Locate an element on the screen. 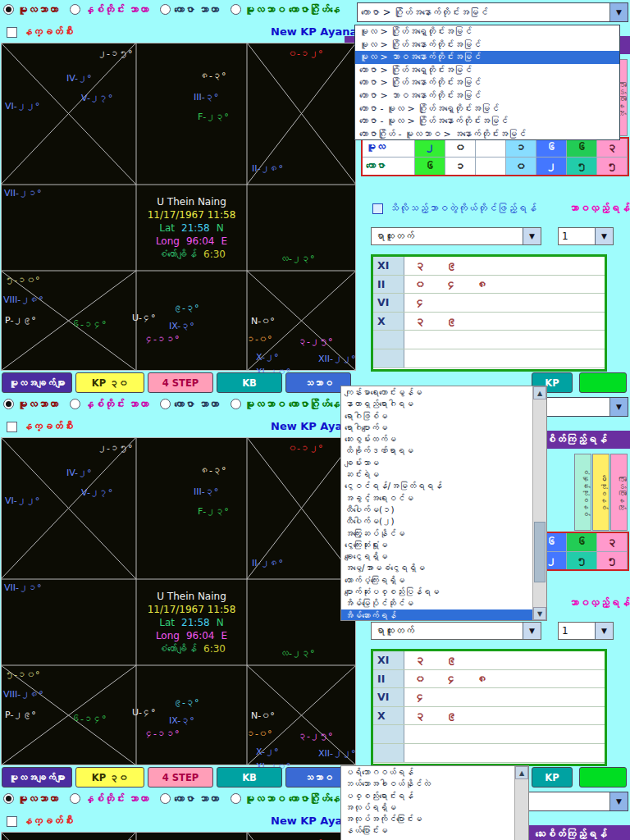 The image size is (630, 840). chart-label: III-၃° is located at coordinates (206, 492).